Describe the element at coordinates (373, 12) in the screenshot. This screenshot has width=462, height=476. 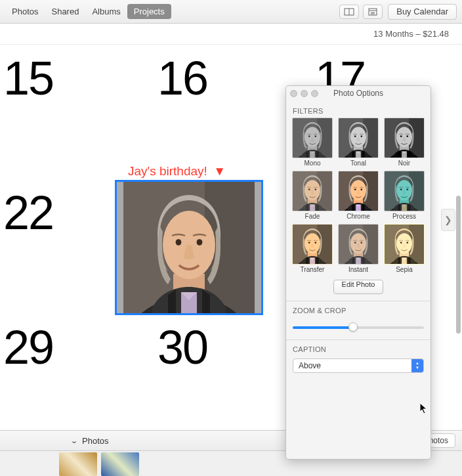
I see `view-single-button` at that location.